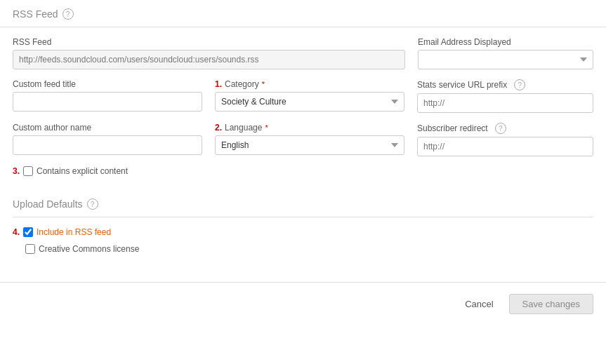 This screenshot has width=606, height=364. I want to click on explicit-step: 3., so click(16, 171).